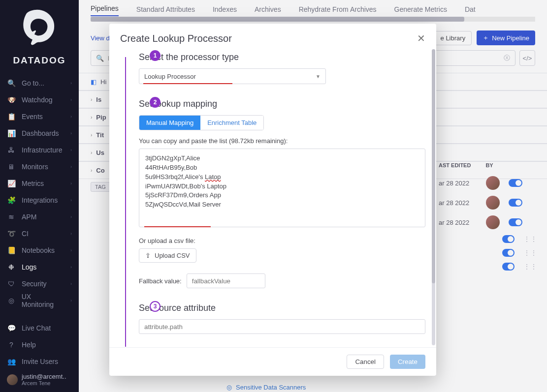 This screenshot has width=547, height=392. What do you see at coordinates (433, 166) in the screenshot?
I see `modal-scrollbar-thumb` at bounding box center [433, 166].